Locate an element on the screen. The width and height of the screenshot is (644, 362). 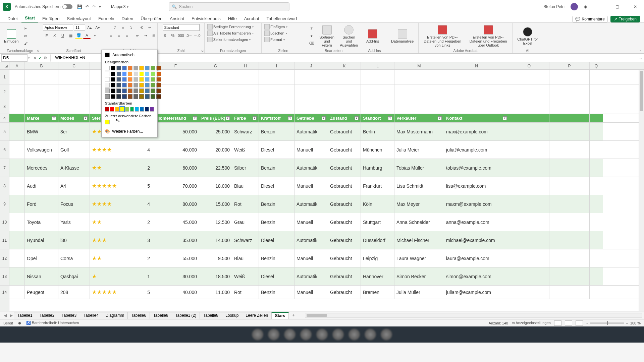
cell: Lisa Schmidt is located at coordinates (419, 186).